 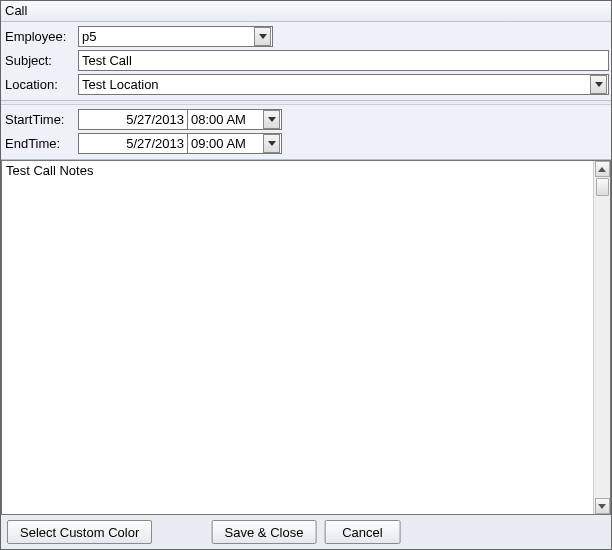 What do you see at coordinates (234, 144) in the screenshot?
I see `end-time-combobox: 09:00 AM` at bounding box center [234, 144].